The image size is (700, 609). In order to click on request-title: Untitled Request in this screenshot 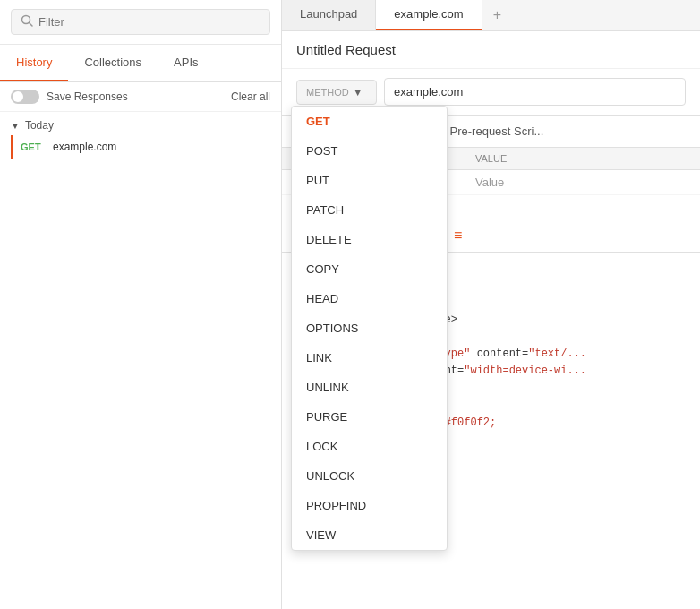, I will do `click(491, 50)`.